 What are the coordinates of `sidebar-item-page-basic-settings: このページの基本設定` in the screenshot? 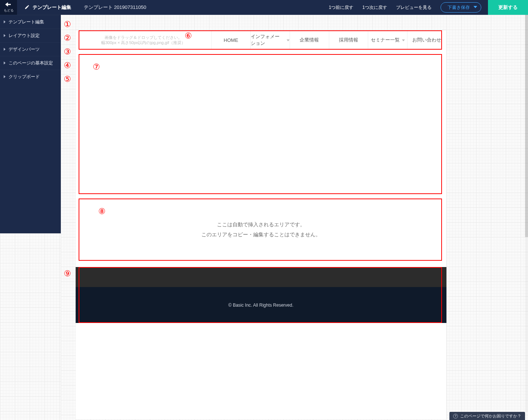 It's located at (30, 63).